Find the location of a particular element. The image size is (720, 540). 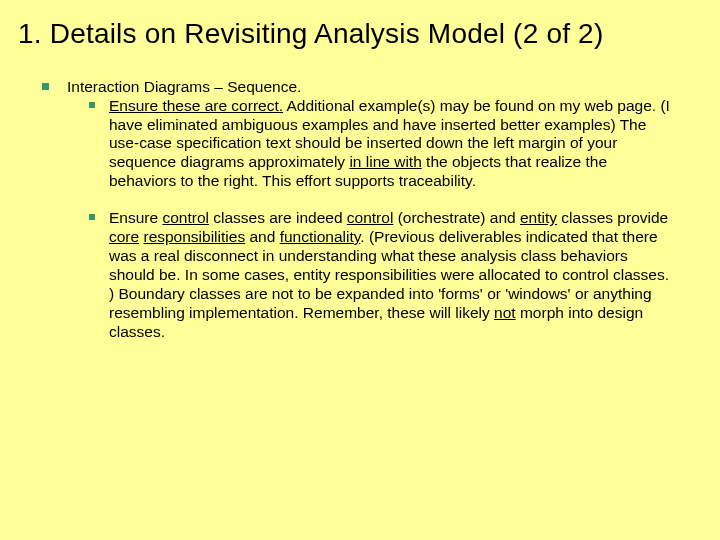

text: classes are indeed is located at coordinates (278, 218).